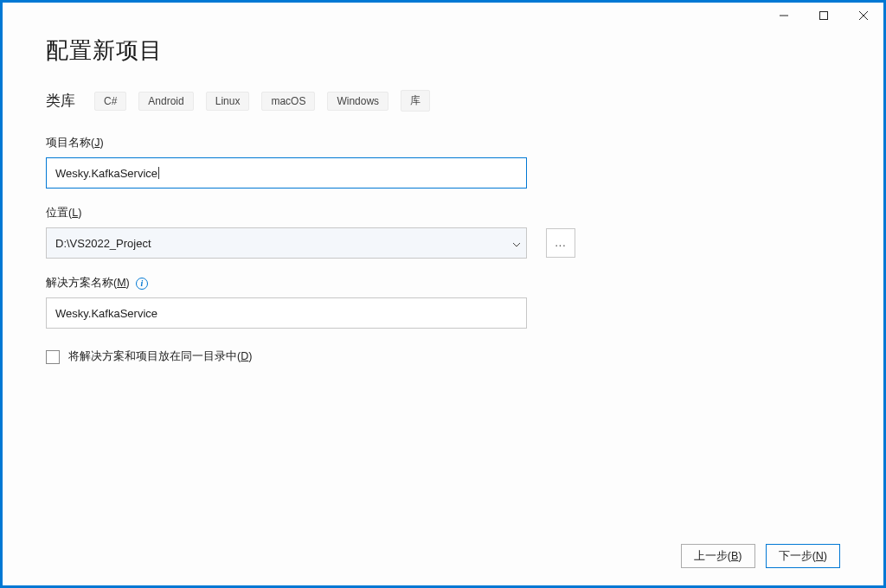 This screenshot has height=588, width=886. Describe the element at coordinates (803, 556) in the screenshot. I see `next-button: 下一步(N)` at that location.